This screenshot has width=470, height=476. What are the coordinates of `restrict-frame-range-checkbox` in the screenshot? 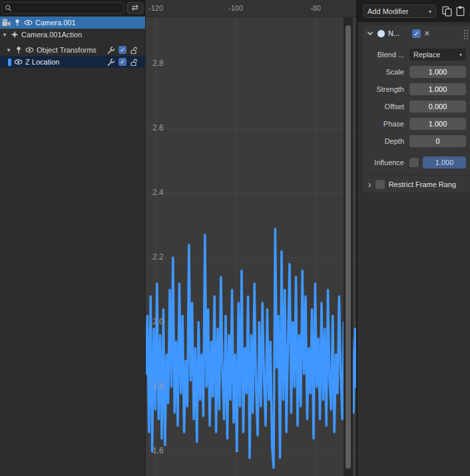 It's located at (380, 184).